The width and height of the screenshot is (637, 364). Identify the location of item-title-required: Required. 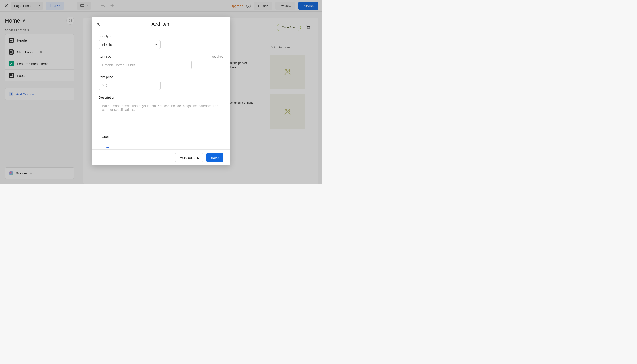
(217, 56).